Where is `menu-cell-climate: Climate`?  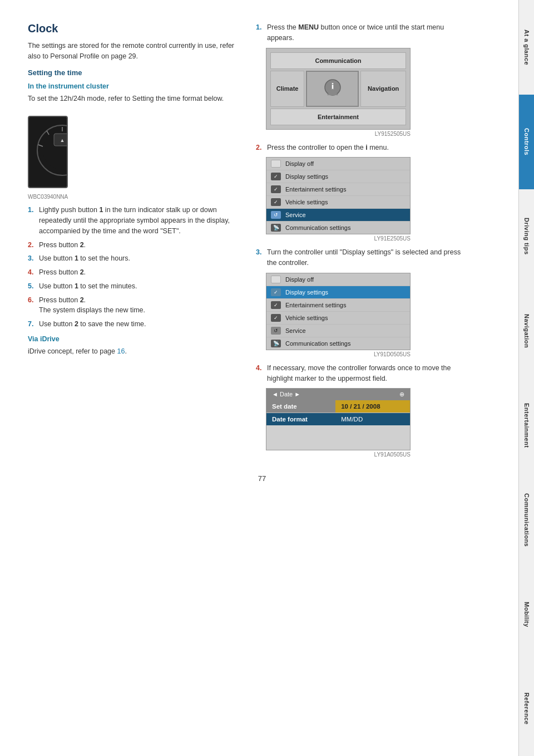
menu-cell-climate: Climate is located at coordinates (287, 89).